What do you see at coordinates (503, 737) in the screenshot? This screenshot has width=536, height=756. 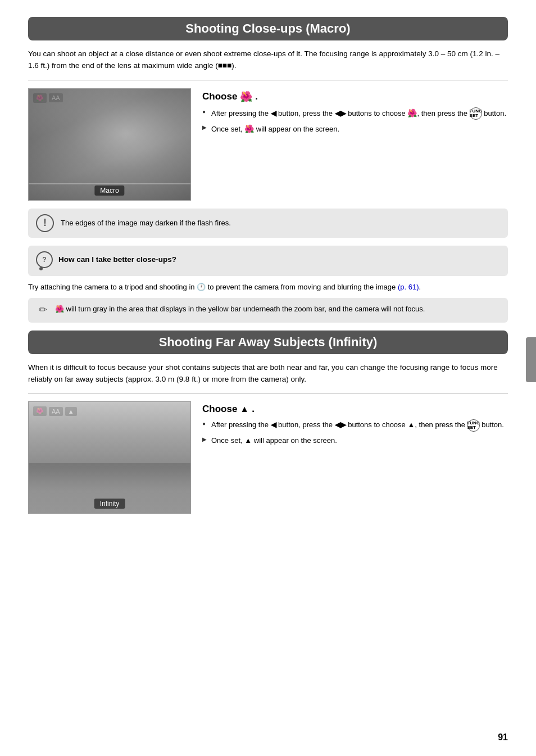 I see `page-number: 91` at bounding box center [503, 737].